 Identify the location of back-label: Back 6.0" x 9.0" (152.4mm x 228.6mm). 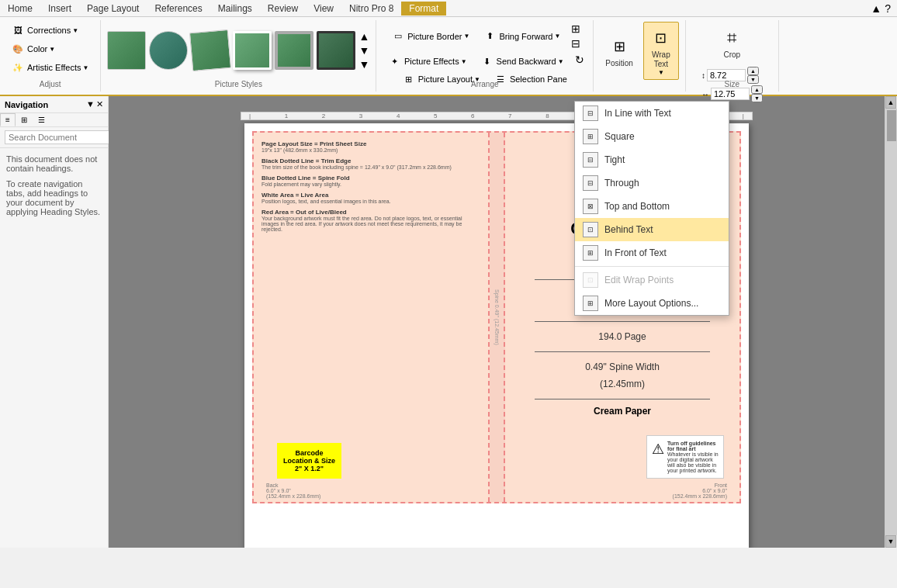
(293, 490).